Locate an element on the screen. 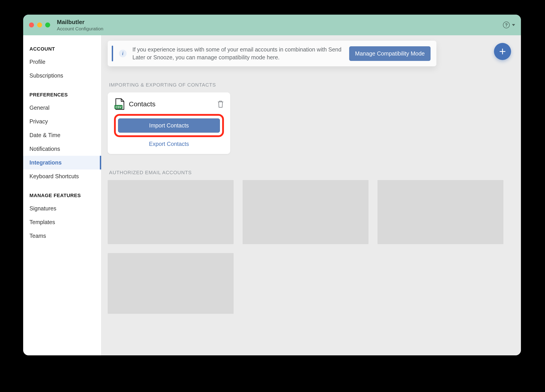  sidebar: ACCOUNT Profile Subscriptions PREFERENCE… is located at coordinates (62, 195).